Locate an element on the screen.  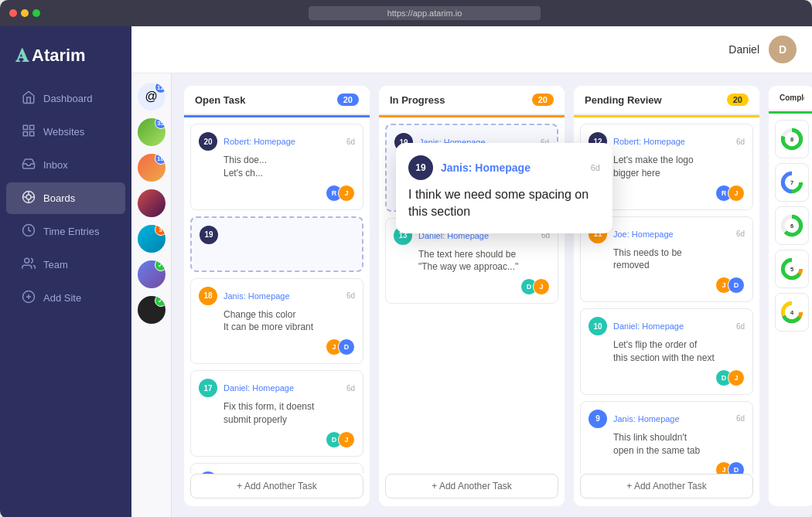
card-body-18: Change this colorIt can be more vibrant is located at coordinates (277, 321).